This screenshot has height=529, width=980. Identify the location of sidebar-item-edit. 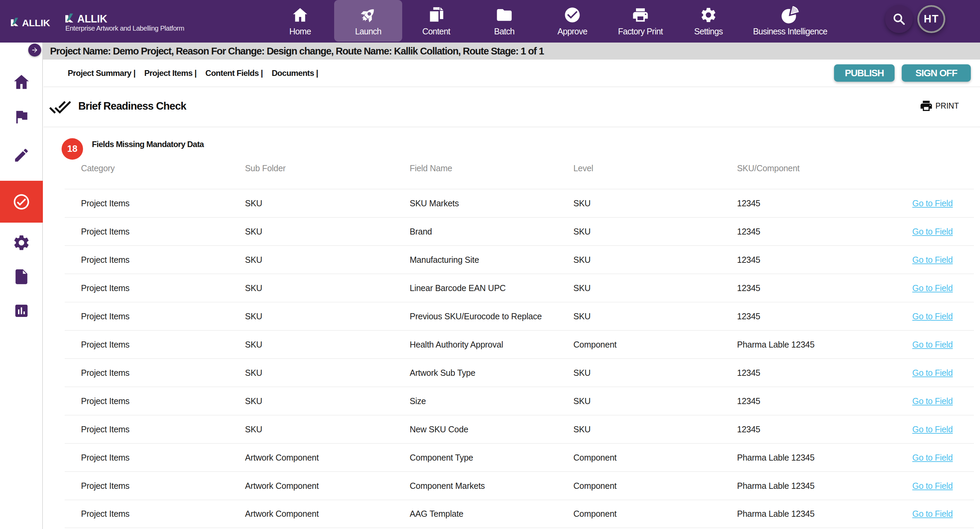
(21, 155).